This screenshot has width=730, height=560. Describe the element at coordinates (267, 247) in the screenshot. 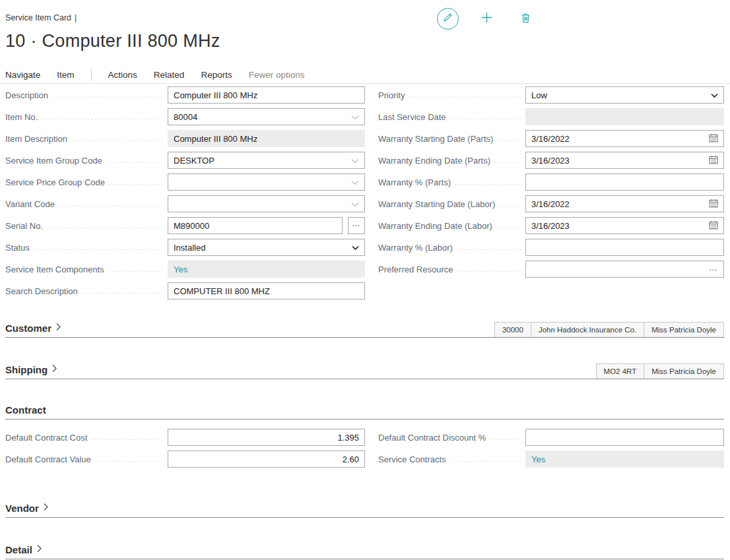

I see `status-select: Installed` at that location.